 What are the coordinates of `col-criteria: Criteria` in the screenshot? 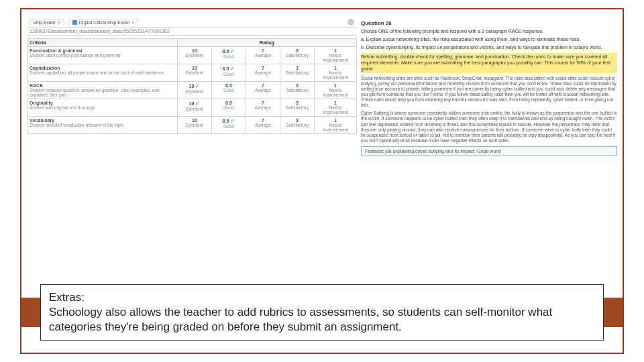 It's located at (103, 43).